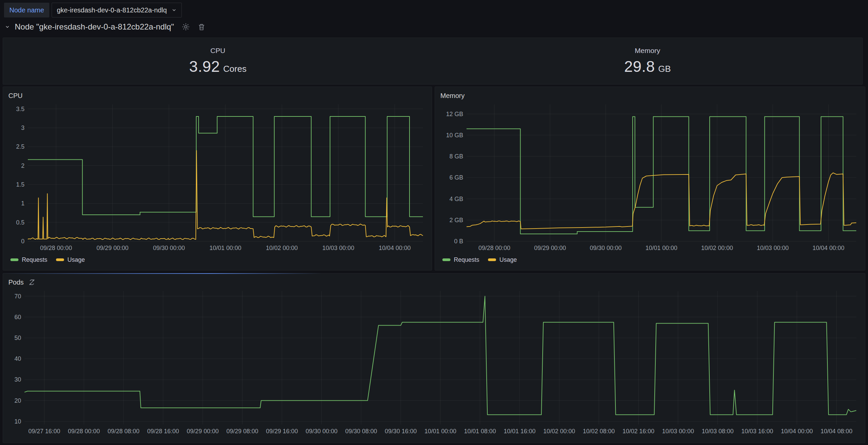 Image resolution: width=868 pixels, height=445 pixels. Describe the element at coordinates (117, 10) in the screenshot. I see `node-name-dropdown: gke-iresdash-dev-0-a-812cb22a-ndlq` at that location.